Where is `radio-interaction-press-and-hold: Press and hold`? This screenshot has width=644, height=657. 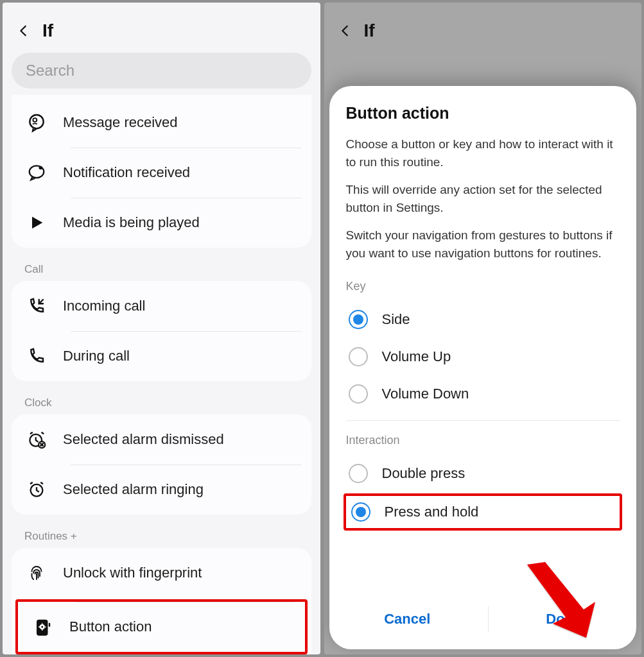 radio-interaction-press-and-hold: Press and hold is located at coordinates (483, 512).